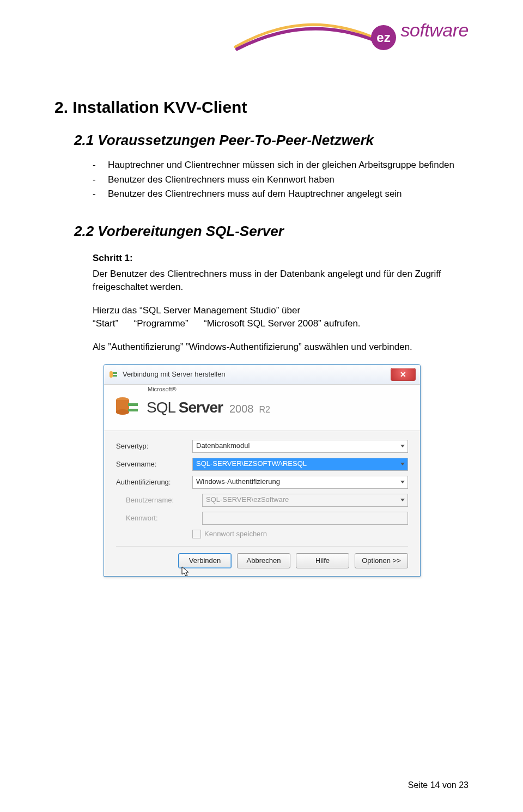 The height and width of the screenshot is (812, 523). I want to click on dialog-titlebar: Verbindung mit Server herstellen ✕, so click(262, 375).